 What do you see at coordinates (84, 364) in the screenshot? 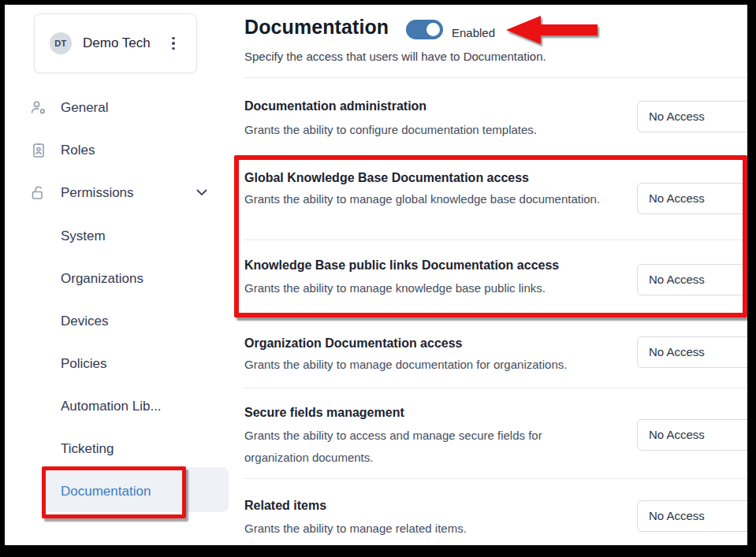
I see `sidebar-item-label: Policies` at bounding box center [84, 364].